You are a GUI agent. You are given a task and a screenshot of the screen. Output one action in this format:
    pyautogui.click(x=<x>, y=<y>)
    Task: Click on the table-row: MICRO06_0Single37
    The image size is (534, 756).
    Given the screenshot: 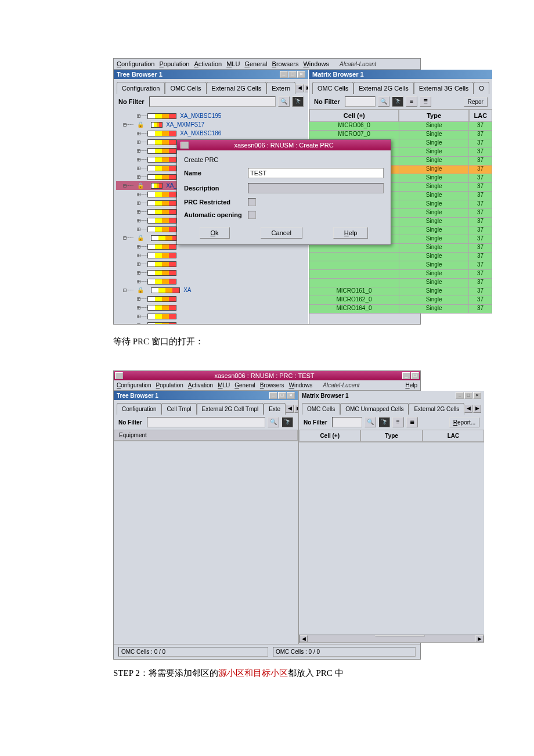 What is the action you would take?
    pyautogui.click(x=400, y=127)
    